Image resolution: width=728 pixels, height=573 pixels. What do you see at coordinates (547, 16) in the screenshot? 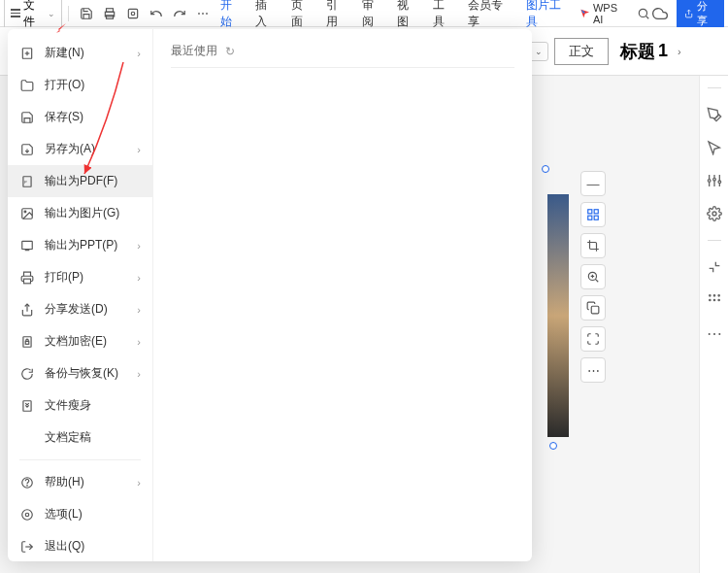
I see `tab-pic-tools: 图片工具` at bounding box center [547, 16].